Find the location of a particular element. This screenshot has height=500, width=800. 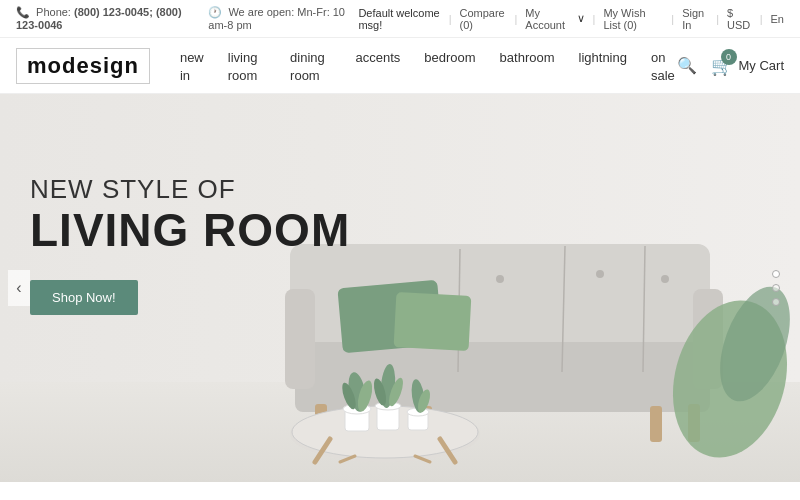

account-link: My Account is located at coordinates (546, 19).